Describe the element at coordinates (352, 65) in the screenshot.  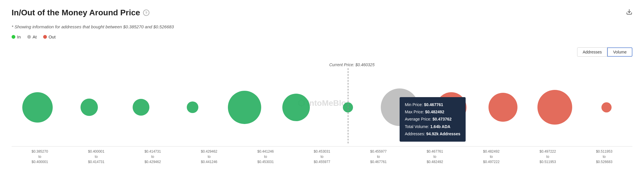
I see `current-price-label: Current Price: $0.460325` at that location.